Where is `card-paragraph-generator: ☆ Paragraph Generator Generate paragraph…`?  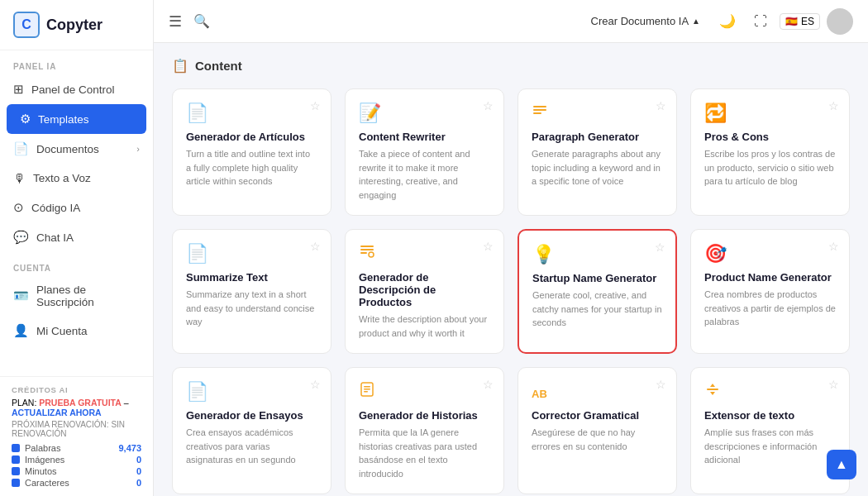
card-paragraph-generator: ☆ Paragraph Generator Generate paragraph… is located at coordinates (597, 152).